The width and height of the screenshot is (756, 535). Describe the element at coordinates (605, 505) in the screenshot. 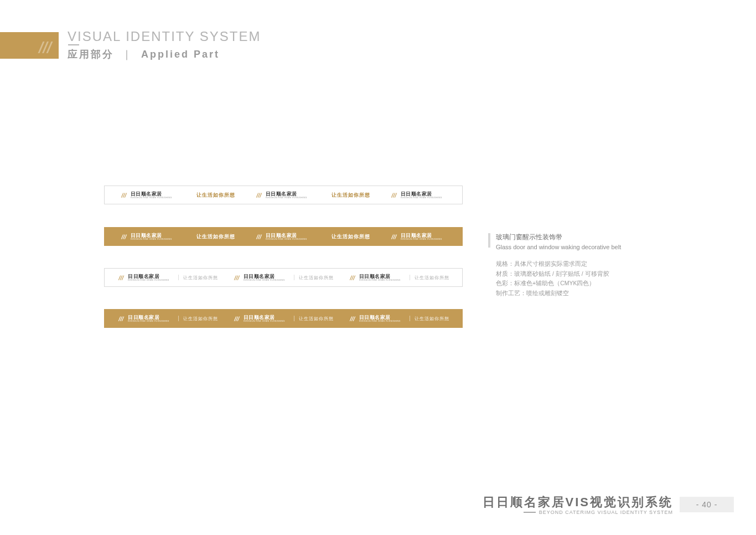

I see `page-footer: 日日顺名家居VIS视觉识别系统 BEYOND CATERIMG VISUAL I…` at that location.